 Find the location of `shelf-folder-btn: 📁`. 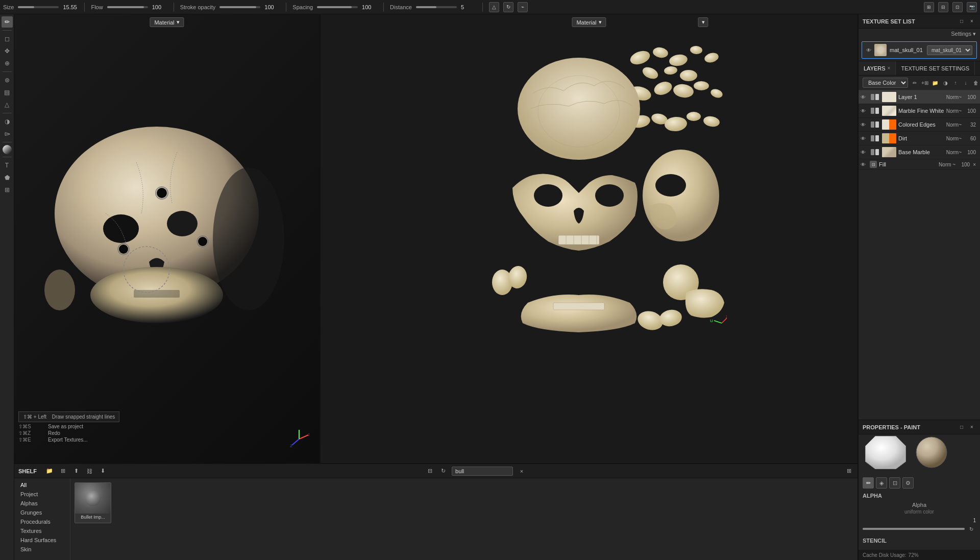

shelf-folder-btn: 📁 is located at coordinates (50, 471).